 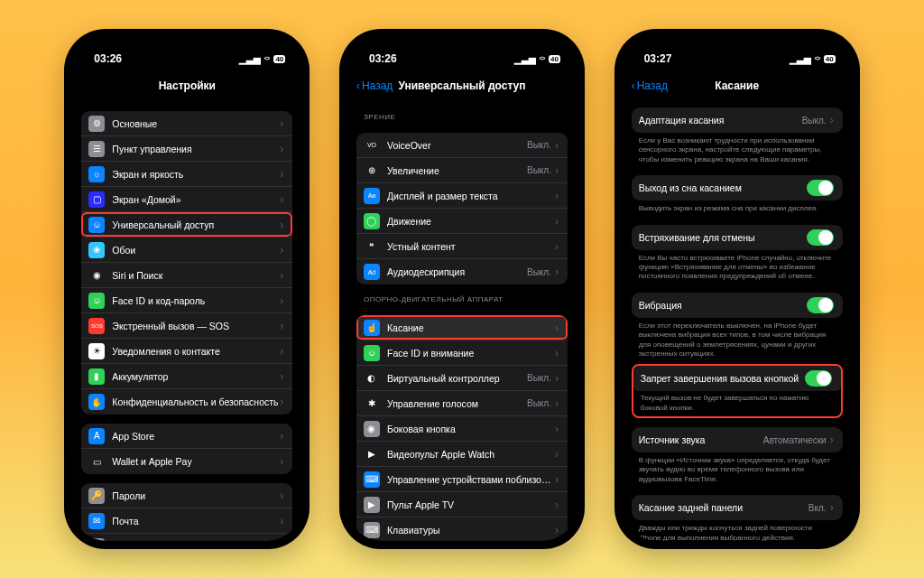 What do you see at coordinates (372, 454) in the screenshot?
I see `row-icon: ▶` at bounding box center [372, 454].